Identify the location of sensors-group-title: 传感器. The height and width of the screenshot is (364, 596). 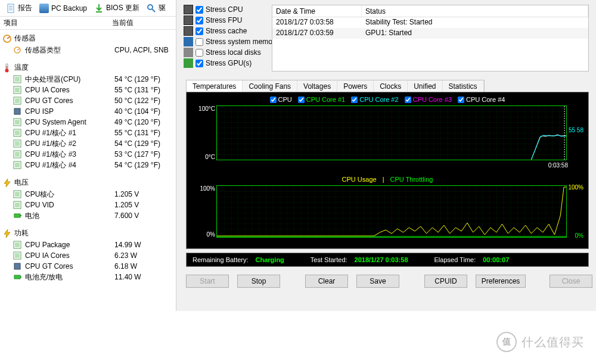
(89, 38).